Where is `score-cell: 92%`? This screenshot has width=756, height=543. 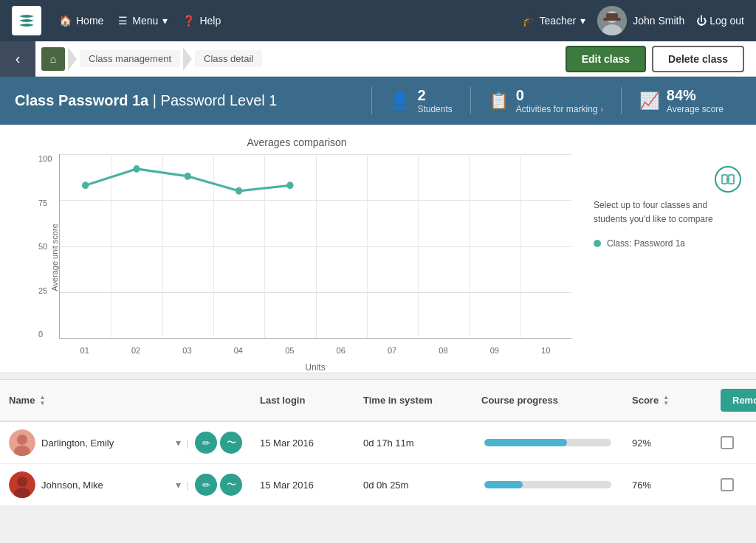 score-cell: 92% is located at coordinates (667, 443).